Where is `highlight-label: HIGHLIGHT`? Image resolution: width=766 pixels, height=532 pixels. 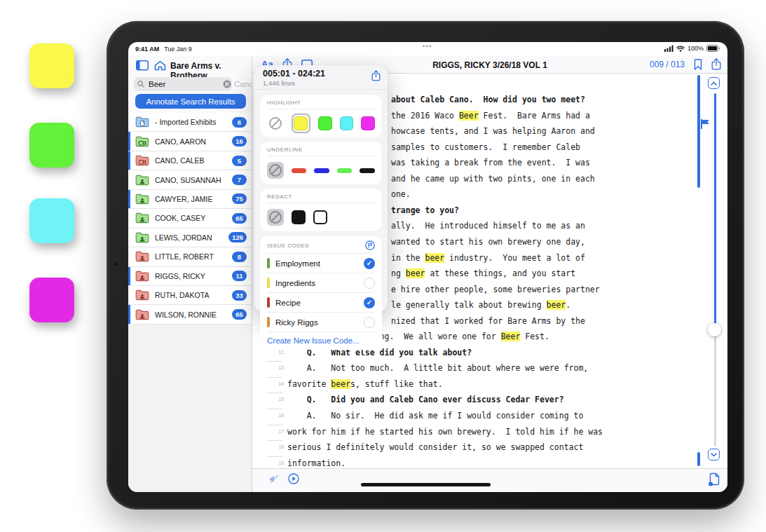 highlight-label: HIGHLIGHT is located at coordinates (321, 104).